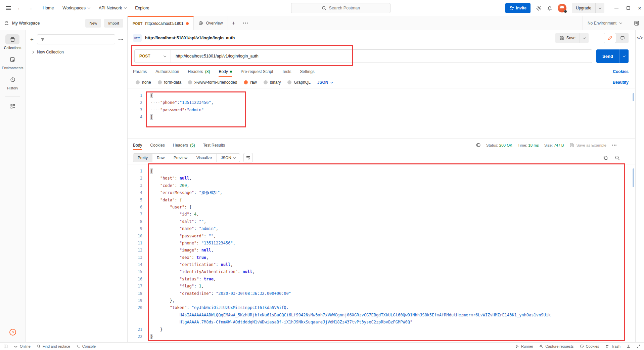  Describe the element at coordinates (9, 8) in the screenshot. I see `hamburger-menu-icon` at that location.